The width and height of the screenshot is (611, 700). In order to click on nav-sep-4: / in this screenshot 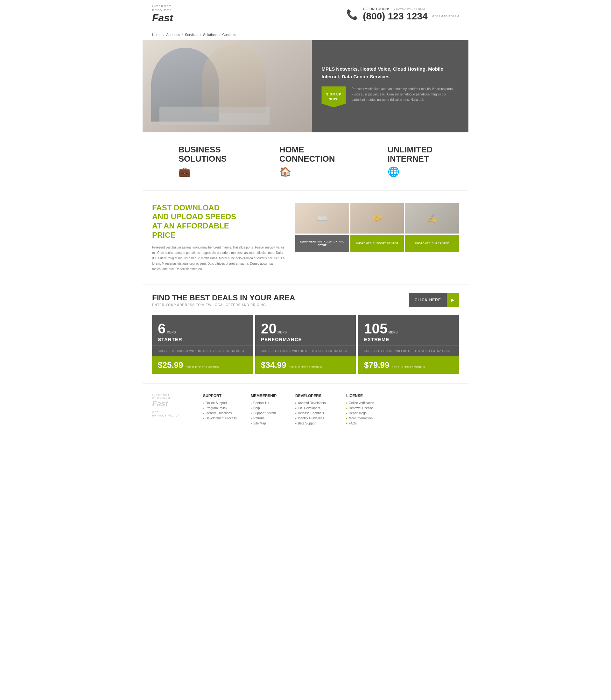, I will do `click(220, 34)`.